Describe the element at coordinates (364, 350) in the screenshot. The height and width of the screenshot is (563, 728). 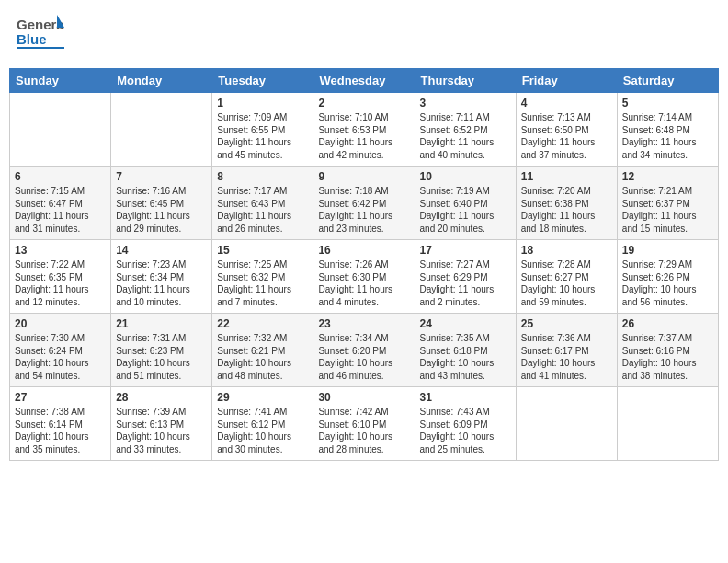
I see `calendar-week-row: 20Sunrise: 7:30 AM Sunset: 6:24 PM Dayli…` at that location.